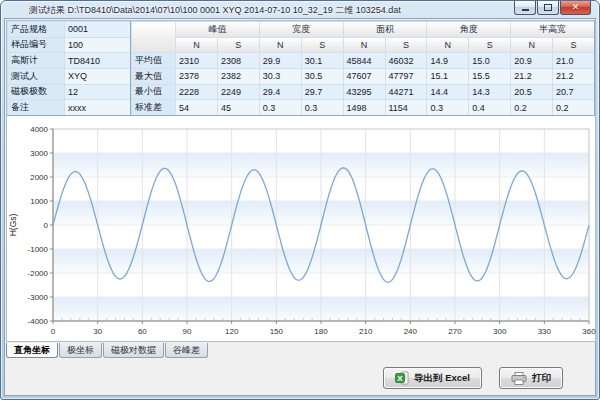  Describe the element at coordinates (406, 60) in the screenshot. I see `stats-cell: 46032` at that location.